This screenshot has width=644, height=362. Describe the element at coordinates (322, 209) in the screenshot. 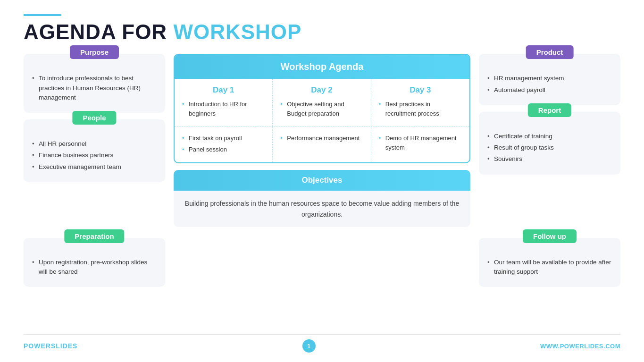

I see `objectives-body: Building professionals in the human reso…` at that location.